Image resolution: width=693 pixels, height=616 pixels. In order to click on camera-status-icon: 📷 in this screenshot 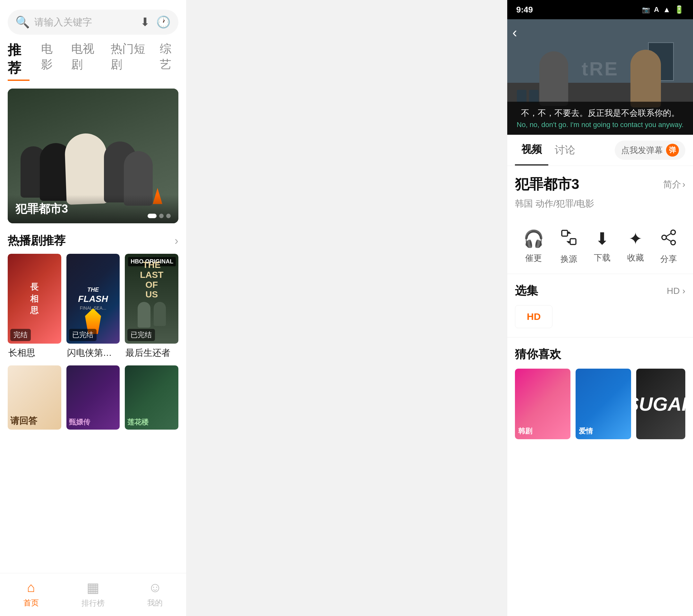, I will do `click(646, 9)`.